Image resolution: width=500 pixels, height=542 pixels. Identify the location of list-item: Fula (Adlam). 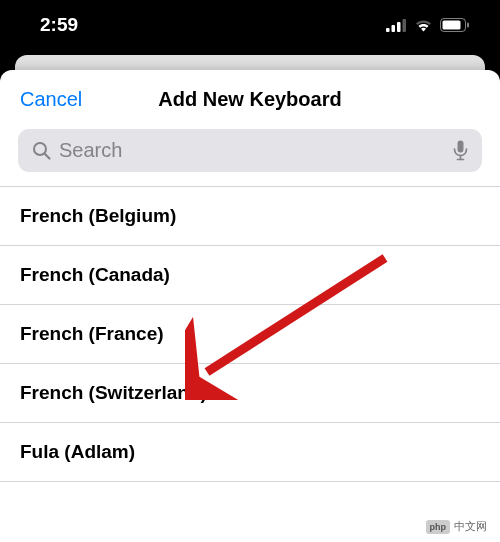
(250, 452).